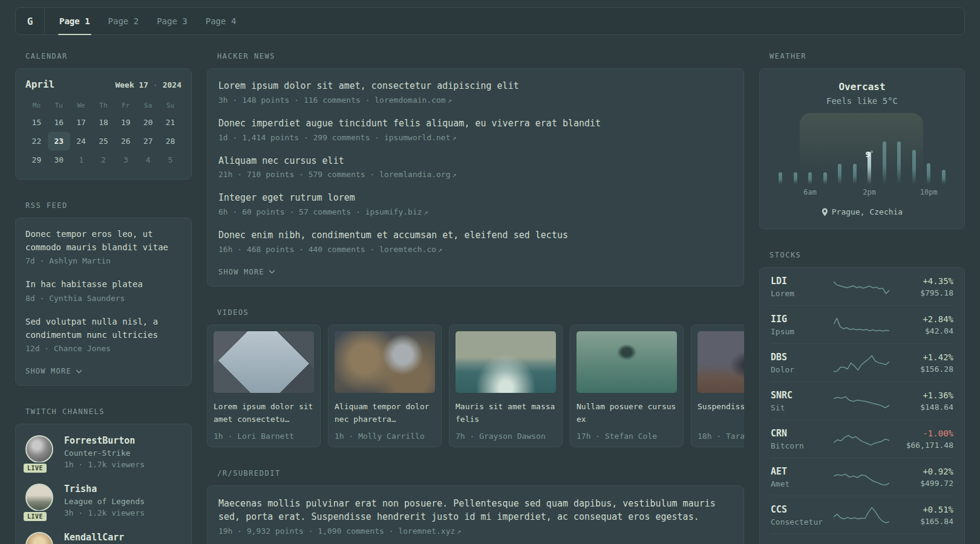 Image resolution: width=980 pixels, height=544 pixels. I want to click on subreddit-domain-link: loremnet.xyz, so click(426, 531).